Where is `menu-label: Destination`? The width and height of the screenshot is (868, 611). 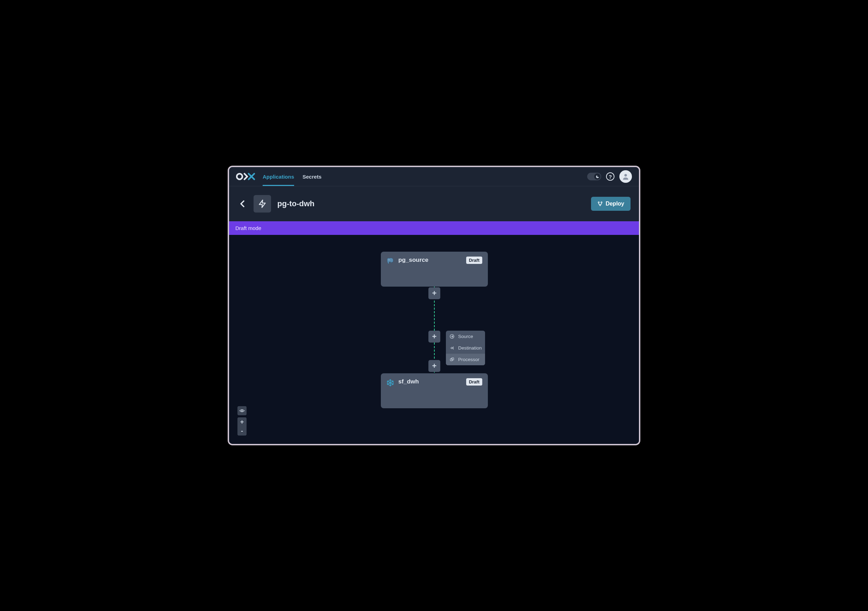
menu-label: Destination is located at coordinates (470, 348).